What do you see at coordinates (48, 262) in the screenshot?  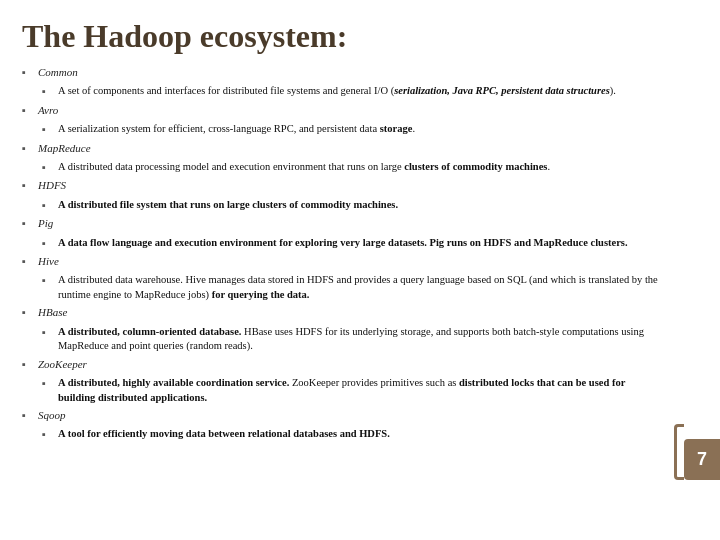 I see `item-label: Hive` at bounding box center [48, 262].